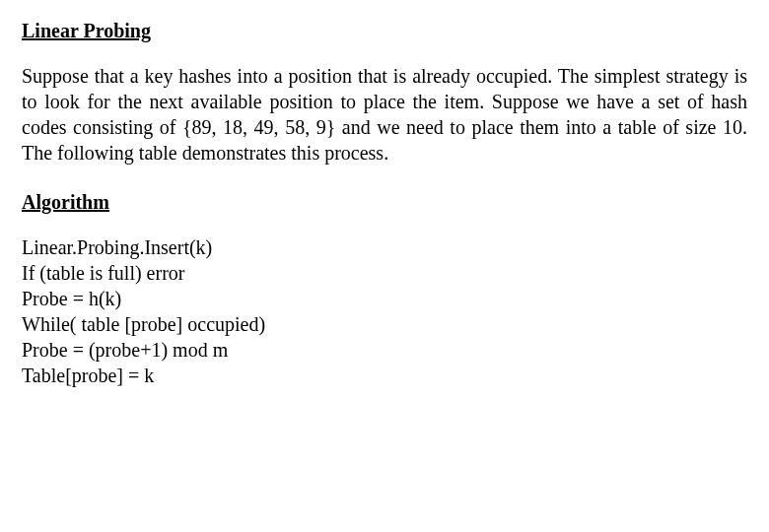  What do you see at coordinates (384, 202) in the screenshot?
I see `heading-algorithm: Algorithm` at bounding box center [384, 202].